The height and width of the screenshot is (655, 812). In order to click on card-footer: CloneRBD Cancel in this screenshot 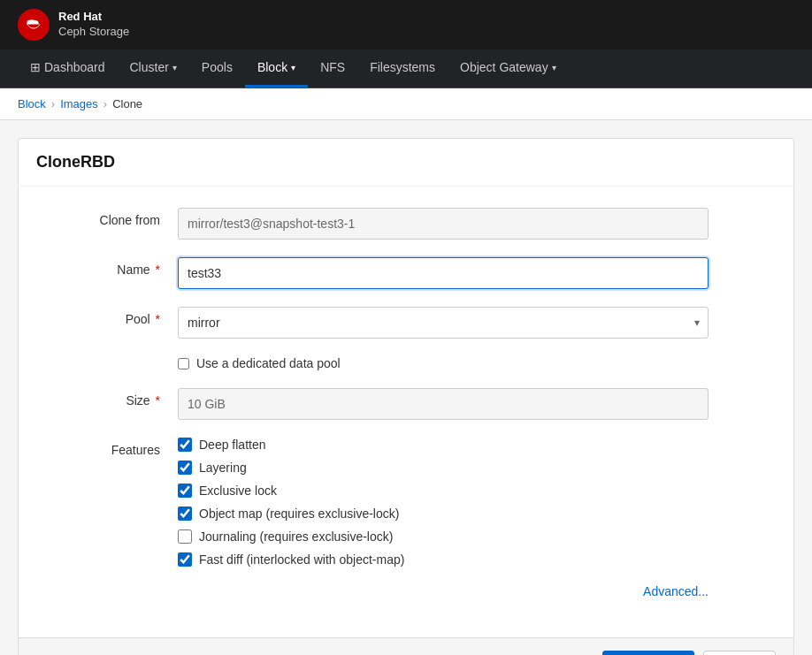, I will do `click(406, 646)`.